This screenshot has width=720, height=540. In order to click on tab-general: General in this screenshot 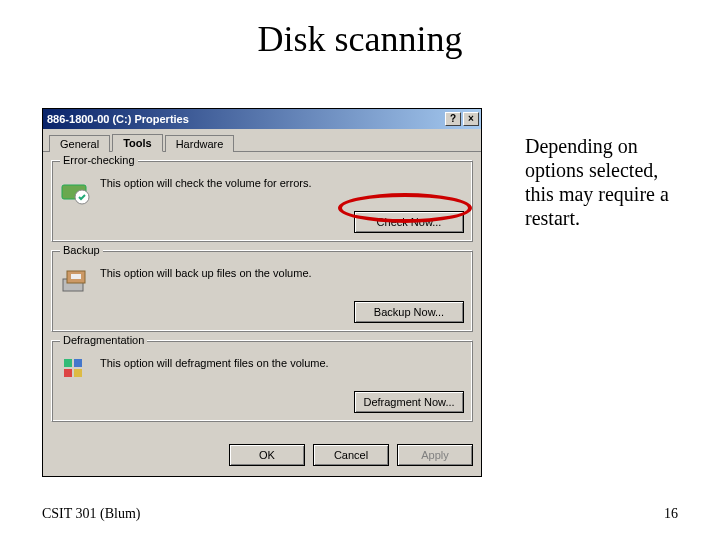, I will do `click(80, 144)`.